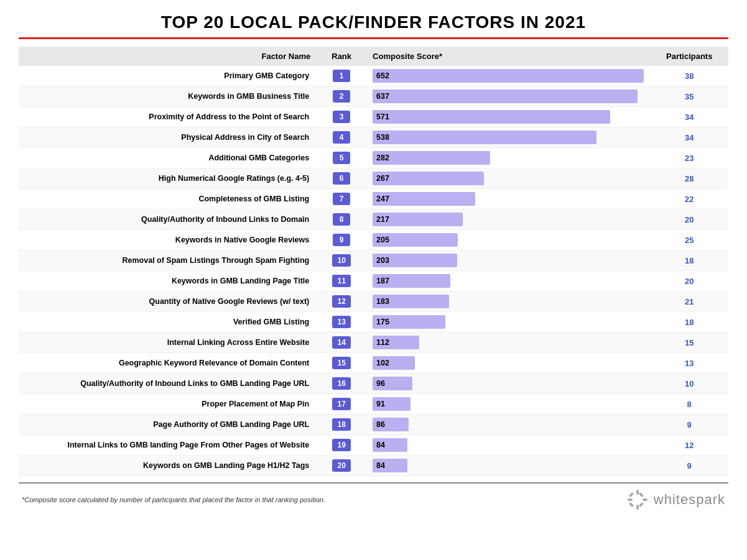 This screenshot has height=560, width=747. I want to click on participants-cell: 20, so click(689, 220).